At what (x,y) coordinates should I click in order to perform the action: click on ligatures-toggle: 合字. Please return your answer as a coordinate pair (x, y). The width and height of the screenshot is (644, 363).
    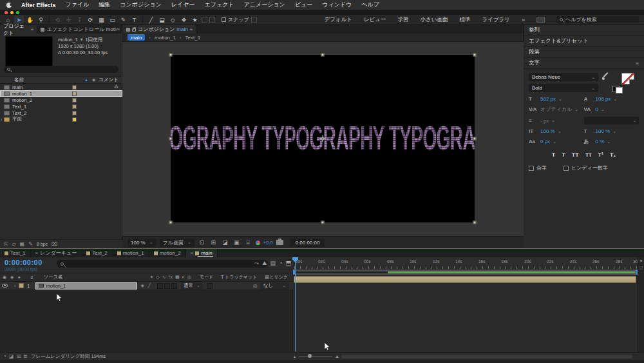
    Looking at the image, I should click on (538, 168).